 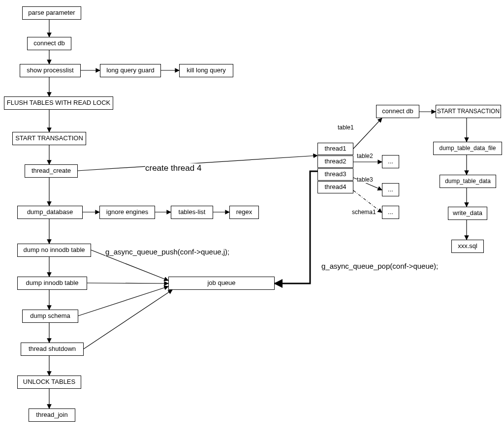 I want to click on label-table1: table1, so click(x=346, y=127).